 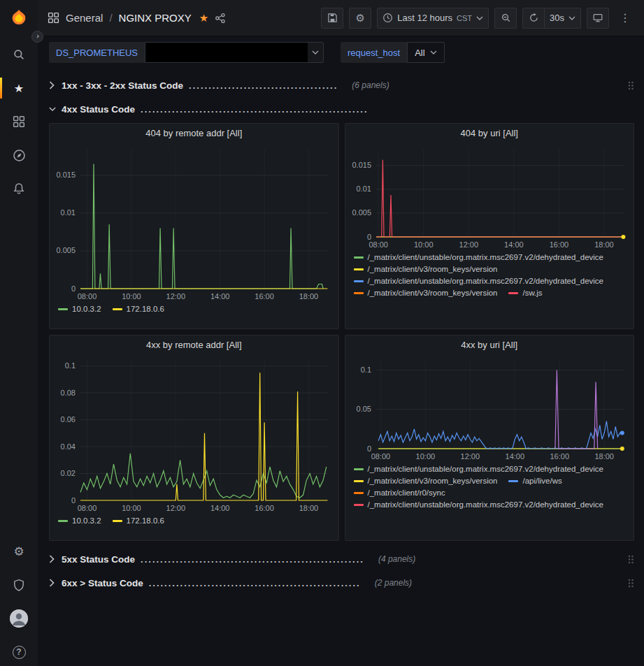 I want to click on panel-title: 404 by remote addr [All], so click(x=194, y=133).